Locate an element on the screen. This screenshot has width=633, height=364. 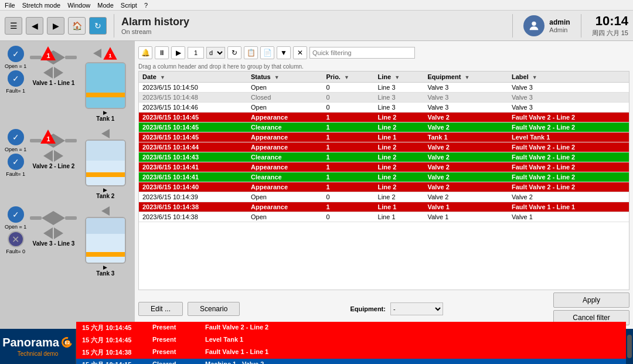
play-button: ▶ is located at coordinates (178, 53).